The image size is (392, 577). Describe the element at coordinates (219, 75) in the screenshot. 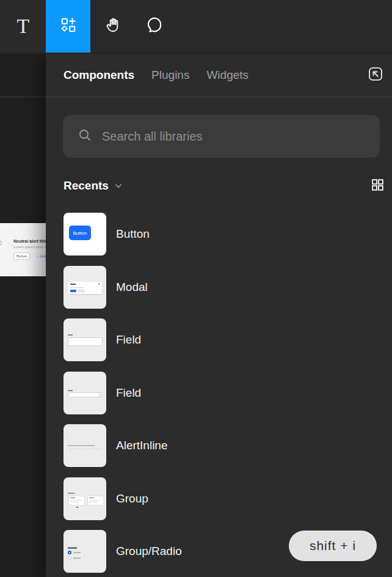

I see `panel-tabs: Components Plugins Widgets` at that location.